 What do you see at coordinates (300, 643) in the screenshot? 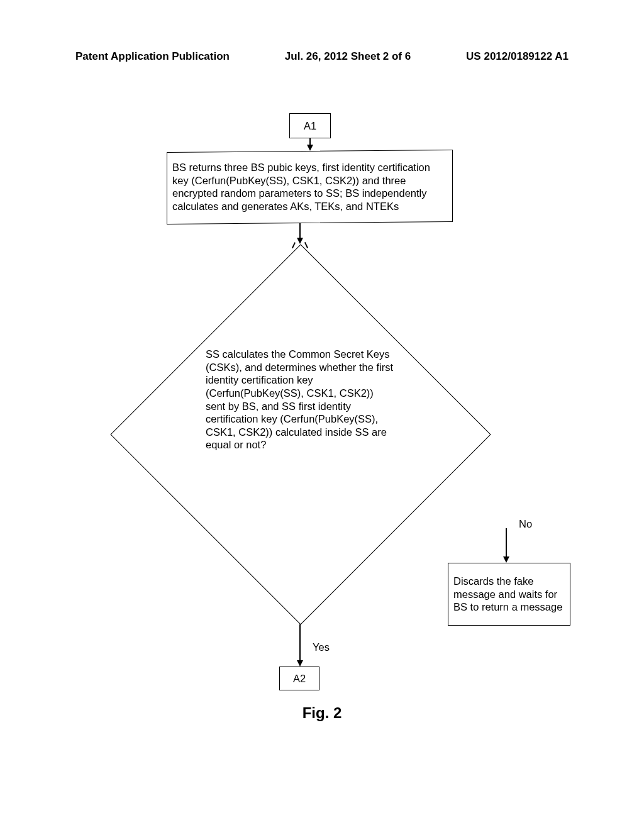
I see `arrow-yes-vertical` at bounding box center [300, 643].